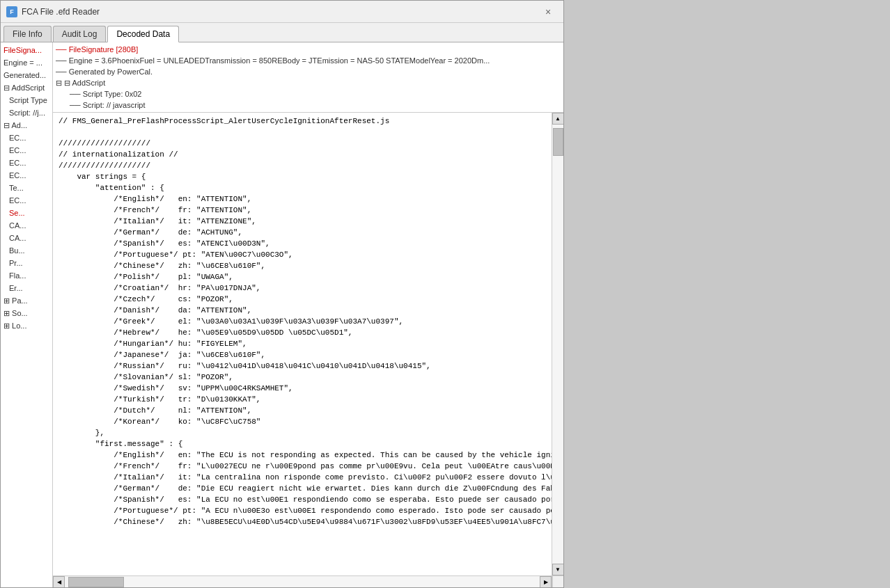 This screenshot has height=588, width=890. Describe the element at coordinates (26, 301) in the screenshot. I see `tree-item: ⊞ Pa...` at that location.